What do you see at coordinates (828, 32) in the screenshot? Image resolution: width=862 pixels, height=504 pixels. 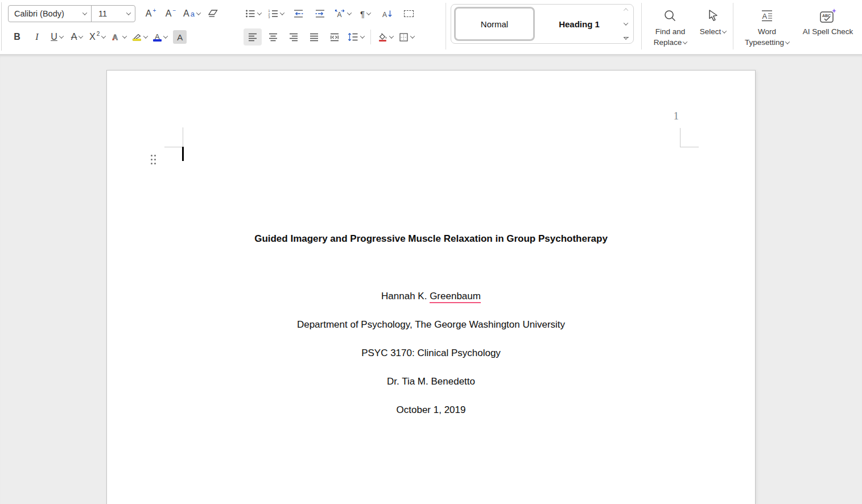 I see `ai-spell-check-label: AI Spell Check` at bounding box center [828, 32].